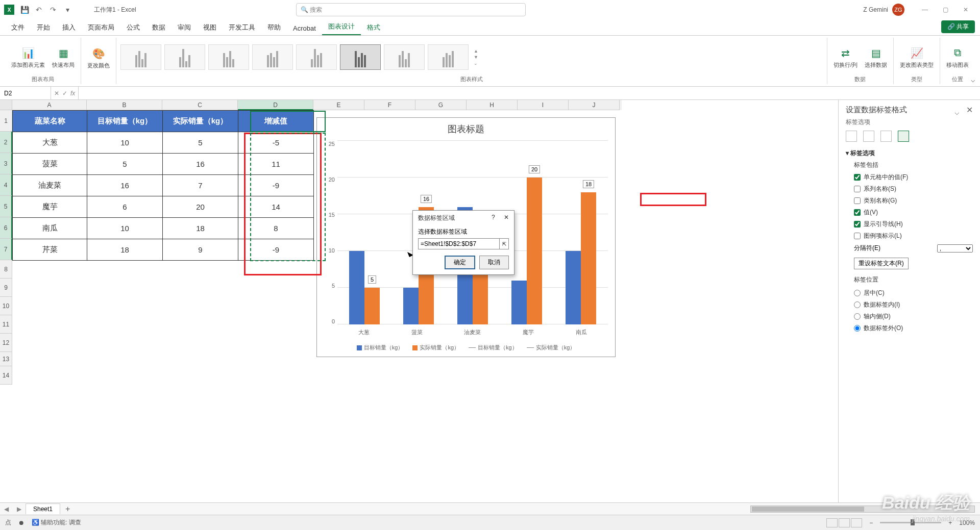 This screenshot has height=530, width=980. Describe the element at coordinates (543, 105) in the screenshot. I see `col-header-I: I` at that location.